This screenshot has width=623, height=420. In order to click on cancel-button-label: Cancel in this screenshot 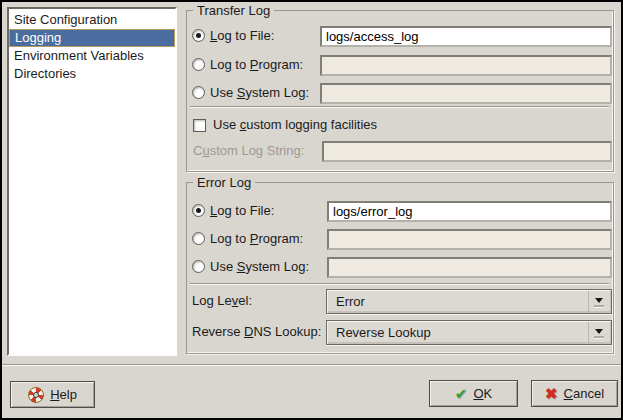, I will do `click(584, 394)`.